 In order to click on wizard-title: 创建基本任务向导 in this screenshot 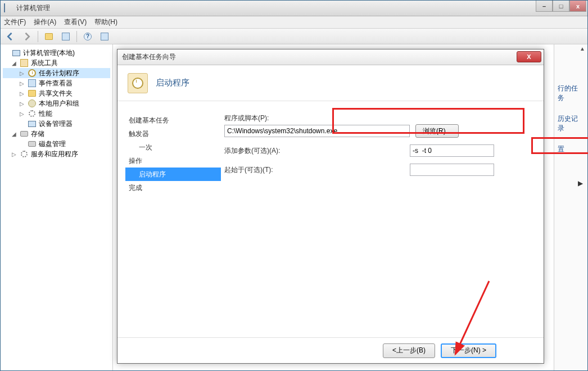, I will do `click(149, 57)`.